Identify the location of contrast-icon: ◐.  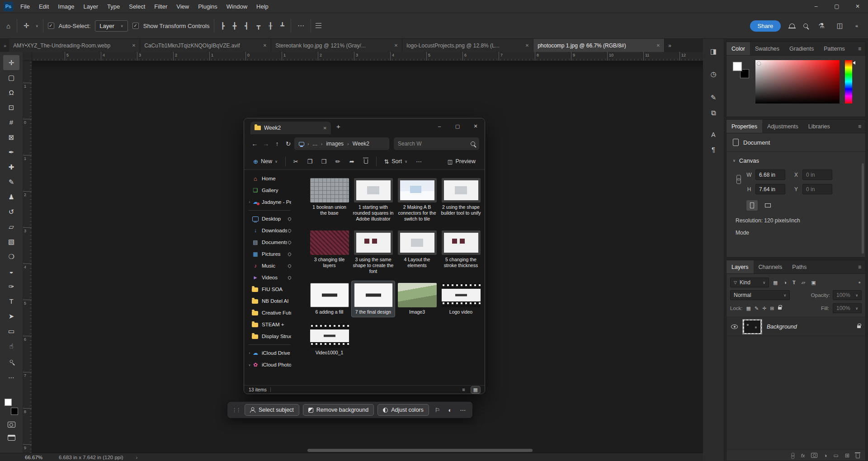
(450, 410).